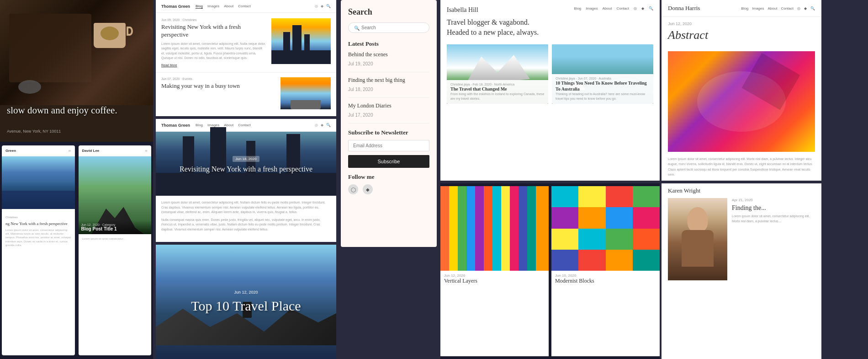  Describe the element at coordinates (389, 62) in the screenshot. I see `post-item-1: Behind the scenes Jul 19, 2020` at that location.